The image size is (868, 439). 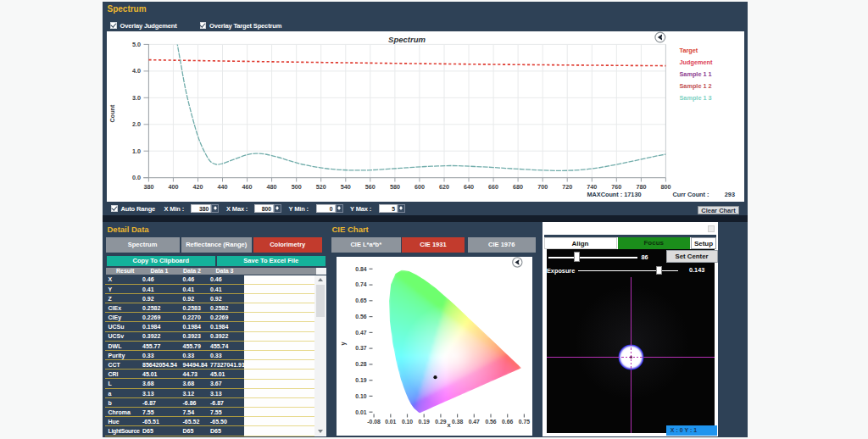 What do you see at coordinates (148, 186) in the screenshot?
I see `svg-text: 380` at bounding box center [148, 186].